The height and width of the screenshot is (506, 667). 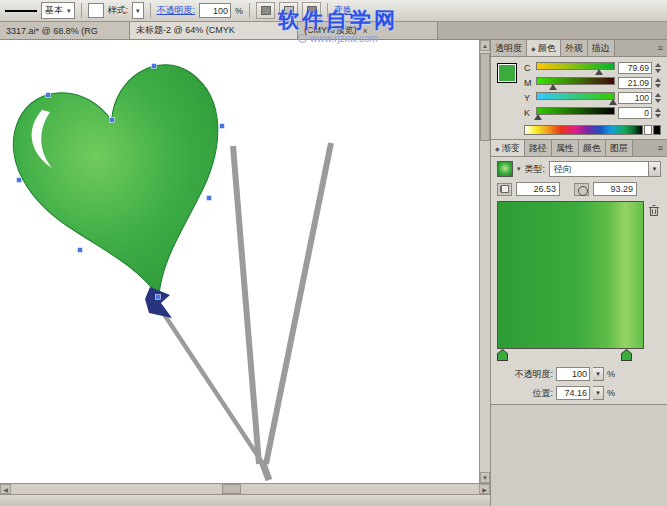 What do you see at coordinates (620, 148) in the screenshot?
I see `tab-layers: 图层` at bounding box center [620, 148].